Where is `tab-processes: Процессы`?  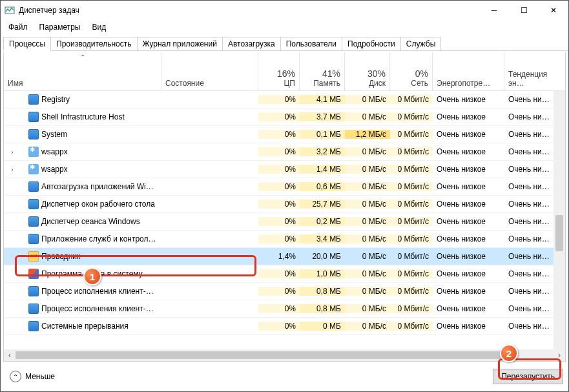 tab-processes: Процессы is located at coordinates (27, 44).